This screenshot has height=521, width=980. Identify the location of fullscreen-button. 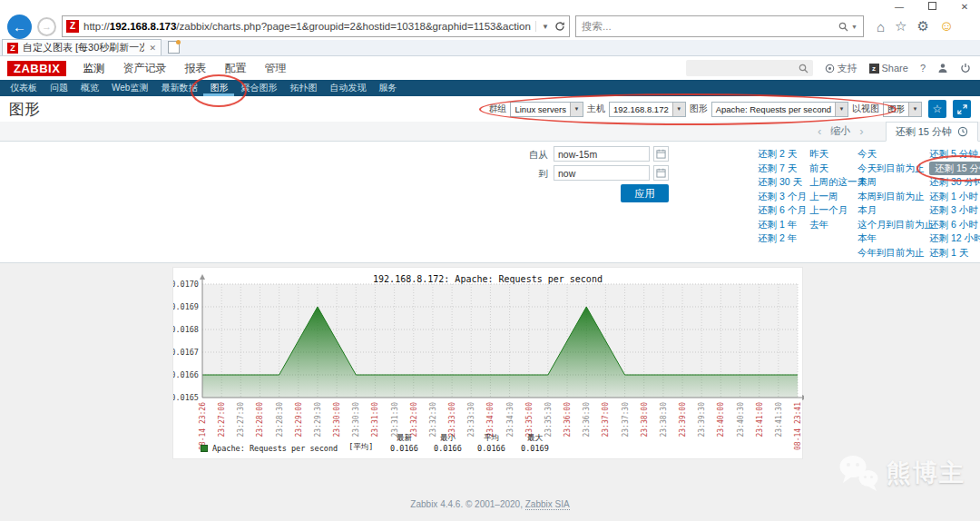
(962, 109).